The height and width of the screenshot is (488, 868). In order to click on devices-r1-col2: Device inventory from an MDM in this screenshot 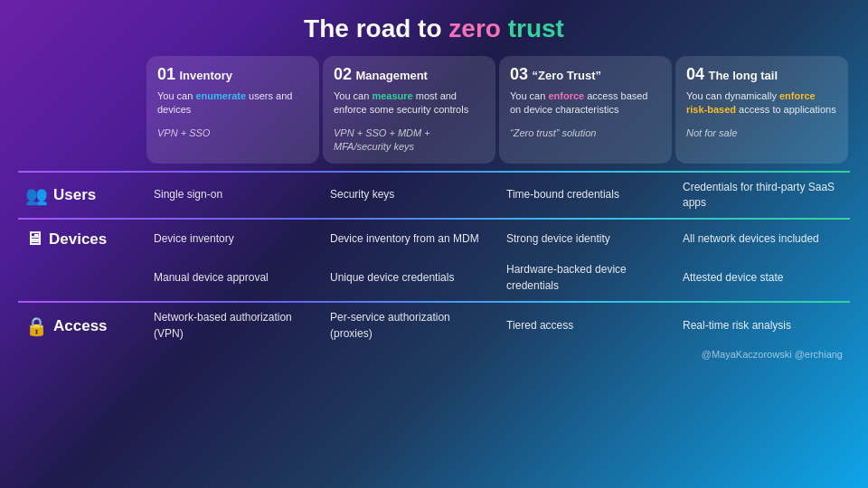, I will do `click(409, 239)`.